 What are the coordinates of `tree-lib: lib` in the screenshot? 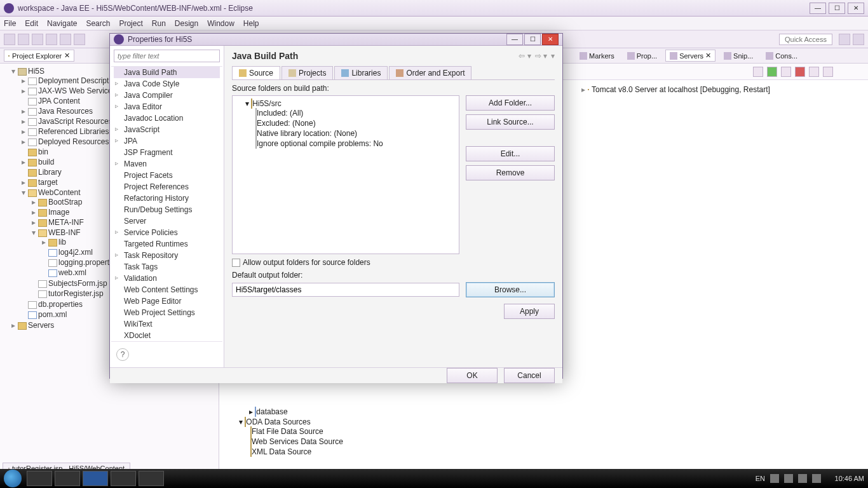 It's located at (62, 242).